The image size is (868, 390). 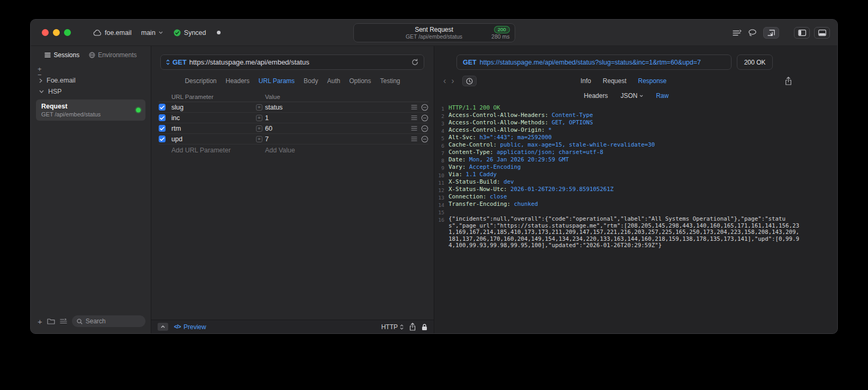 I want to click on tab-headers: Headers, so click(x=237, y=81).